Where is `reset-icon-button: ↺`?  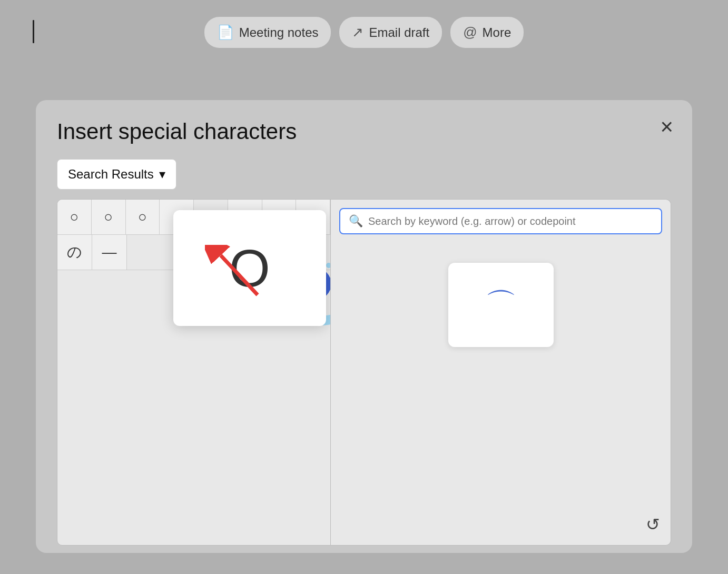 reset-icon-button: ↺ is located at coordinates (653, 524).